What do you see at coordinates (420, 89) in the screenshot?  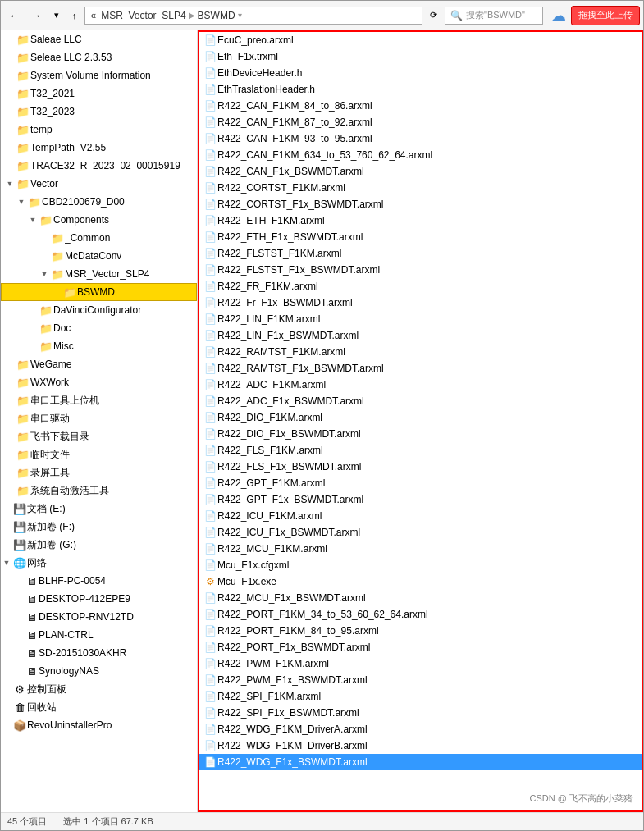 I see `file-item: 📄EthTraslationHeader.h` at bounding box center [420, 89].